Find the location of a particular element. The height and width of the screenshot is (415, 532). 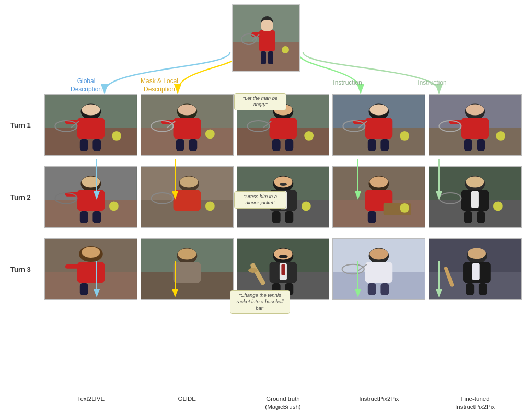

cell-t1-text2live is located at coordinates (91, 125).